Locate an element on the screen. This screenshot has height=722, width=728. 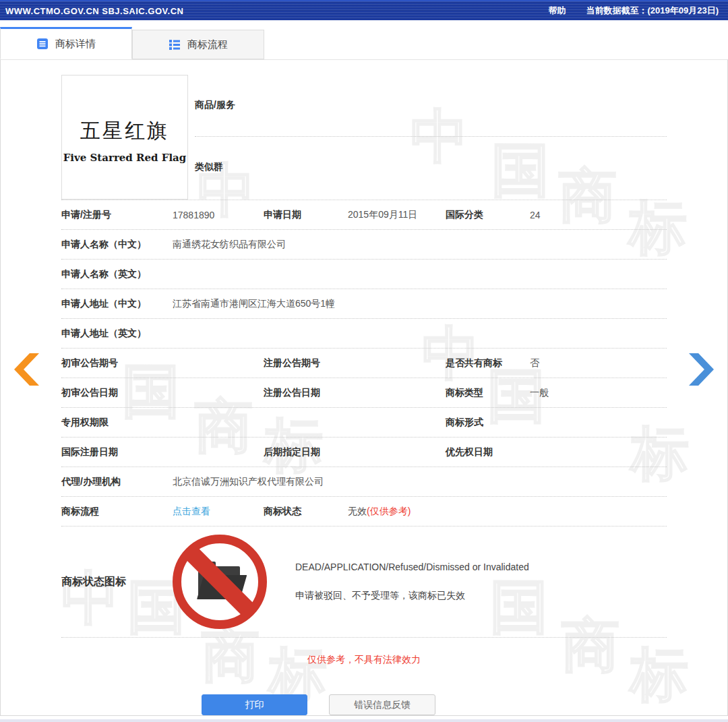
field-label: 申请人名称（中文） is located at coordinates (117, 245).